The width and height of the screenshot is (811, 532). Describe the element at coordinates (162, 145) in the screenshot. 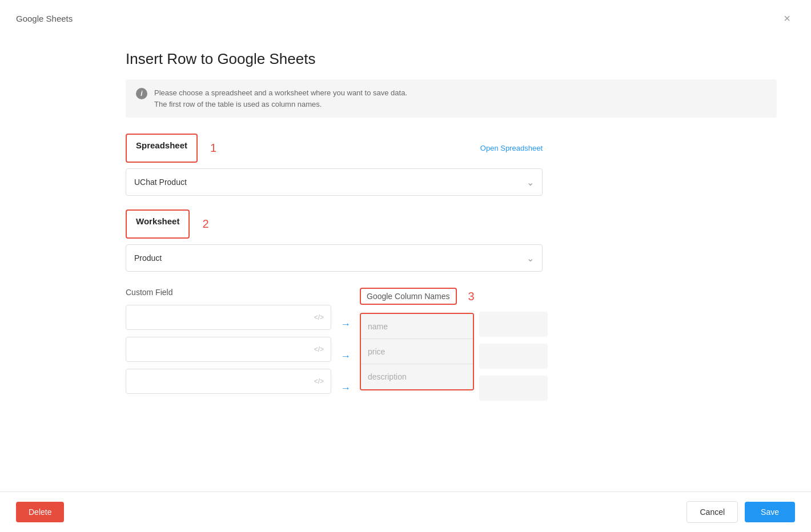

I see `spreadsheet-label: Spreadsheet` at that location.